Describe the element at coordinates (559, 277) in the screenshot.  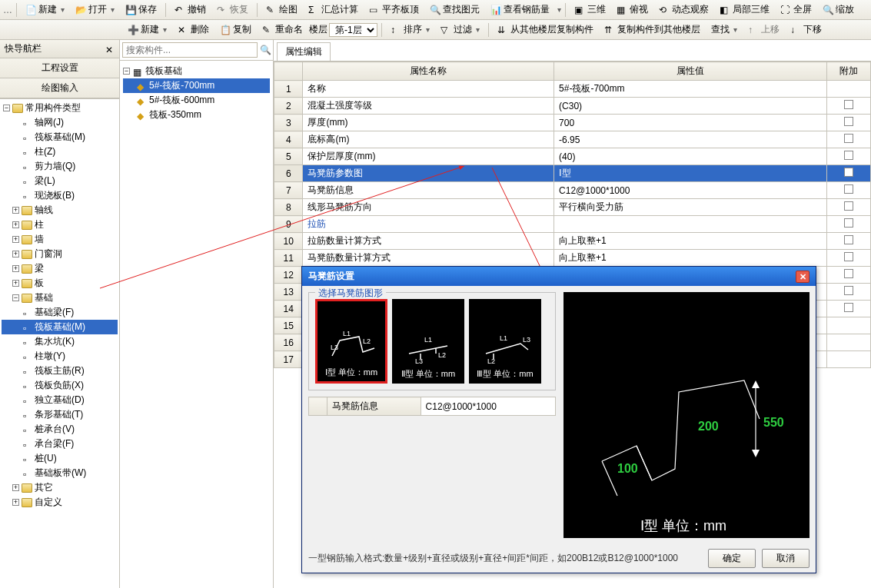
I see `dialog-titlebar: 马凳筋设置 ✕` at that location.